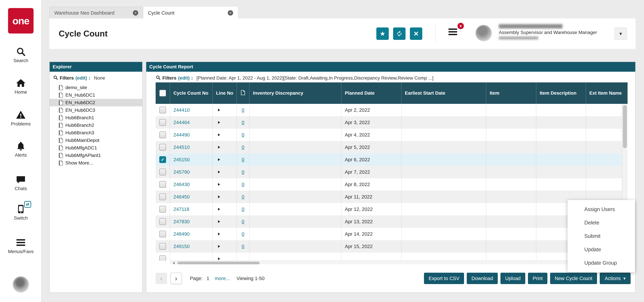  Describe the element at coordinates (96, 140) in the screenshot. I see `explorer-tree-item-hub6maindepot: Hub6MainDepot` at that location.